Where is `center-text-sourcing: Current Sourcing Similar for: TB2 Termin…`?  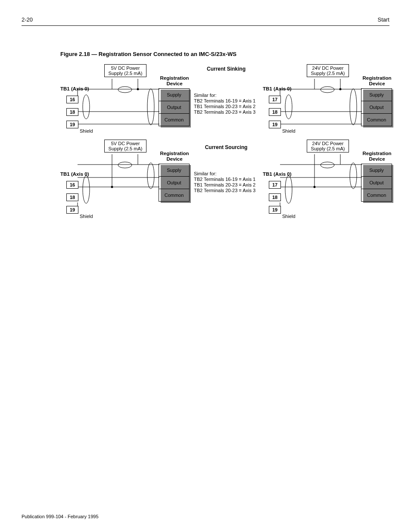 center-text-sourcing: Current Sourcing Similar for: TB2 Termin… is located at coordinates (226, 169).